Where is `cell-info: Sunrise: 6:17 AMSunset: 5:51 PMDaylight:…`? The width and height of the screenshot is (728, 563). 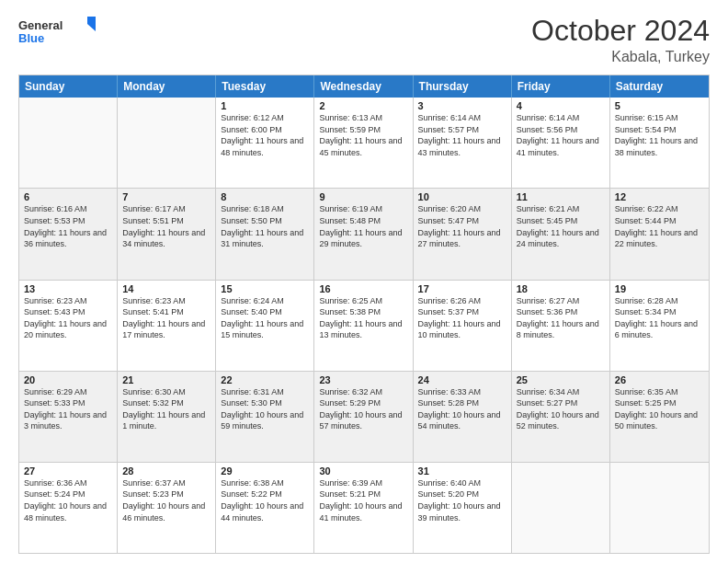
cell-info: Sunrise: 6:17 AMSunset: 5:51 PMDaylight:… is located at coordinates (164, 226).